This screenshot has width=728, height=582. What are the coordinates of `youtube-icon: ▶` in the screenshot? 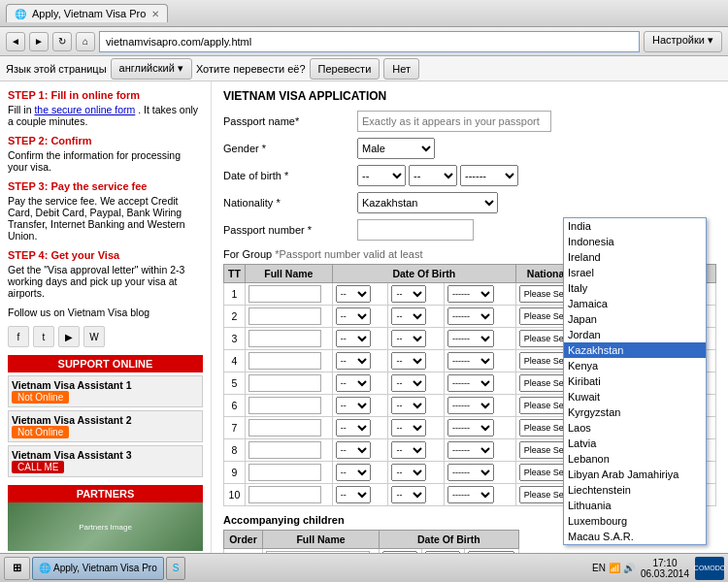 It's located at (69, 337).